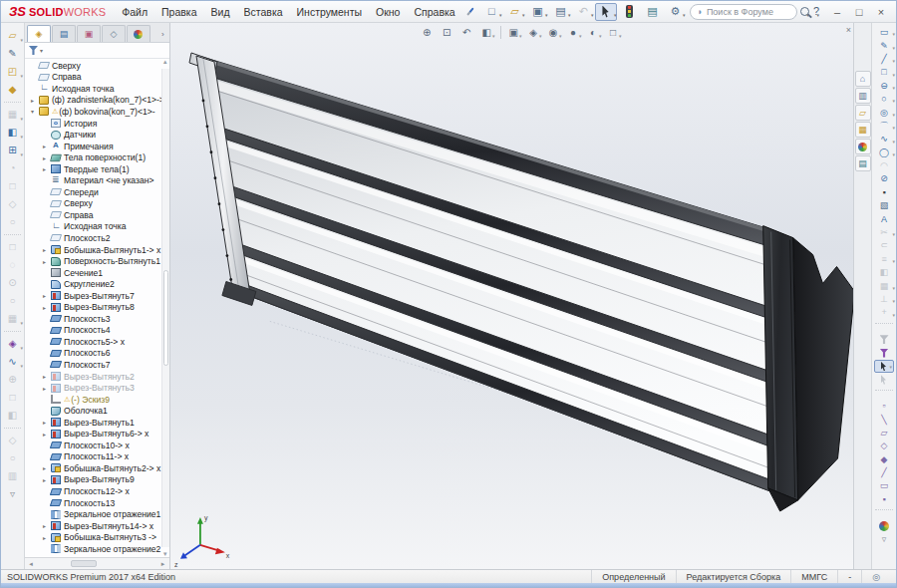  What do you see at coordinates (652, 12) in the screenshot?
I see `file-properties-button: ▤` at bounding box center [652, 12].